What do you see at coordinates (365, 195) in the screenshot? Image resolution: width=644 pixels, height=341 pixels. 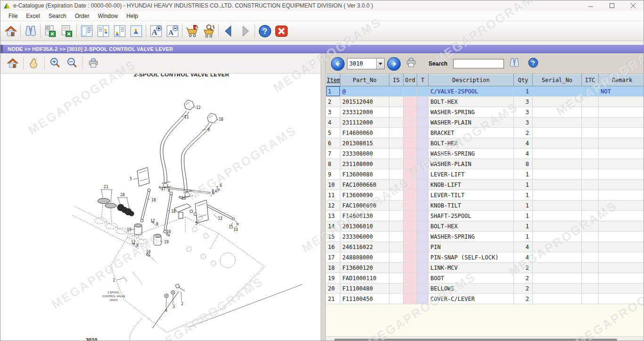 I see `cell-part_no: F13600090` at bounding box center [365, 195].